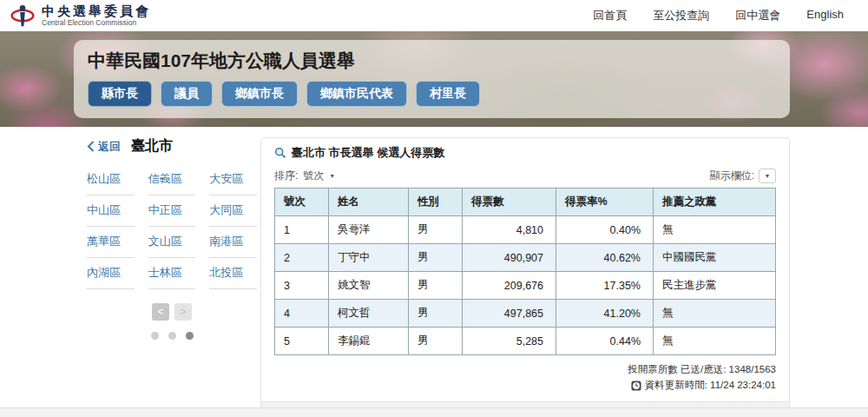 This screenshot has width=868, height=417. What do you see at coordinates (369, 286) in the screenshot?
I see `cell-name: 姚文智` at bounding box center [369, 286].